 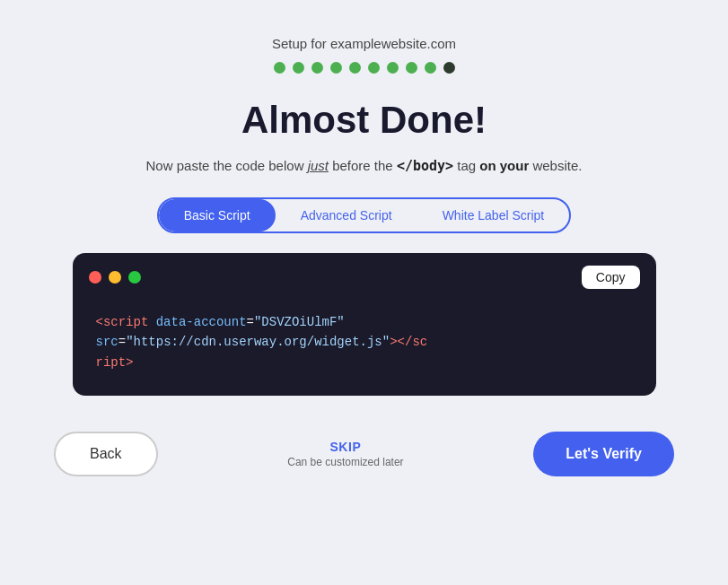 What do you see at coordinates (603, 454) in the screenshot?
I see `verify-button: Let's Verify` at bounding box center [603, 454].